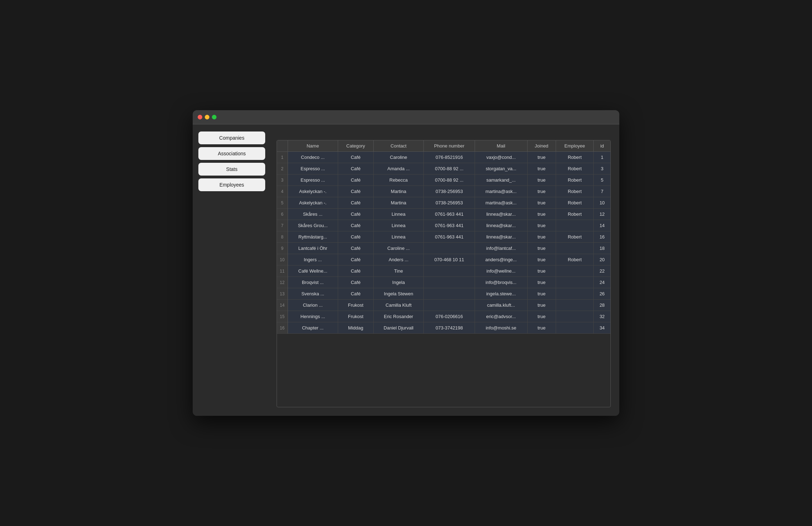  Describe the element at coordinates (313, 237) in the screenshot. I see `cell-name: Ryttmästarg...` at that location.